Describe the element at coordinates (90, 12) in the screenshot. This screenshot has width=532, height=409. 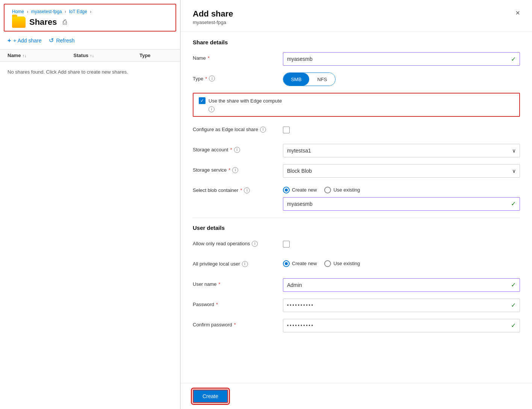
I see `breadcrumb: Home › myasetest-fpga › IoT Edge ›` at that location.